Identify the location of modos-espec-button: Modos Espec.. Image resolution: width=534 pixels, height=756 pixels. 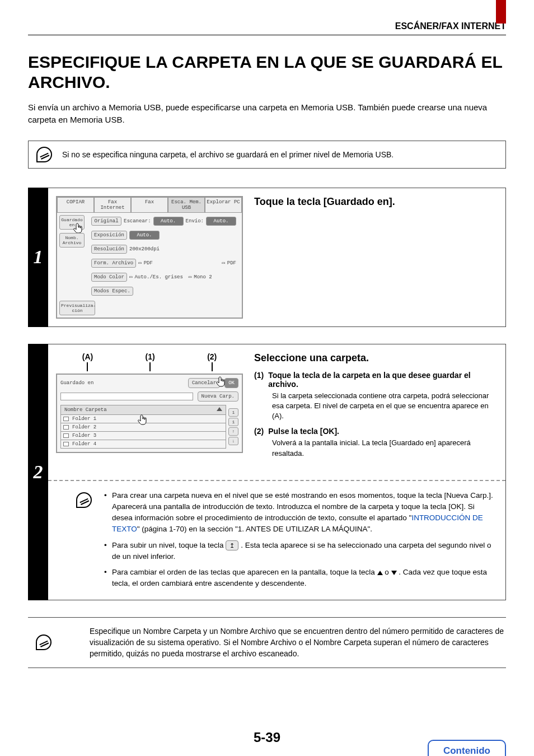
(112, 291).